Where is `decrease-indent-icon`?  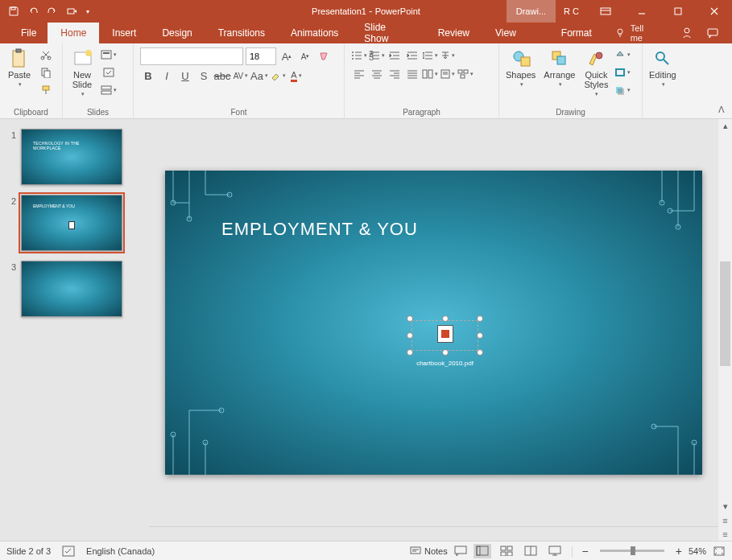 decrease-indent-icon is located at coordinates (395, 56).